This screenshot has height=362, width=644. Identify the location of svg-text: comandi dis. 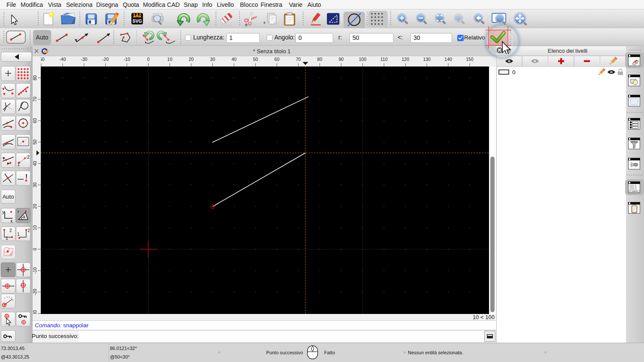
(633, 189).